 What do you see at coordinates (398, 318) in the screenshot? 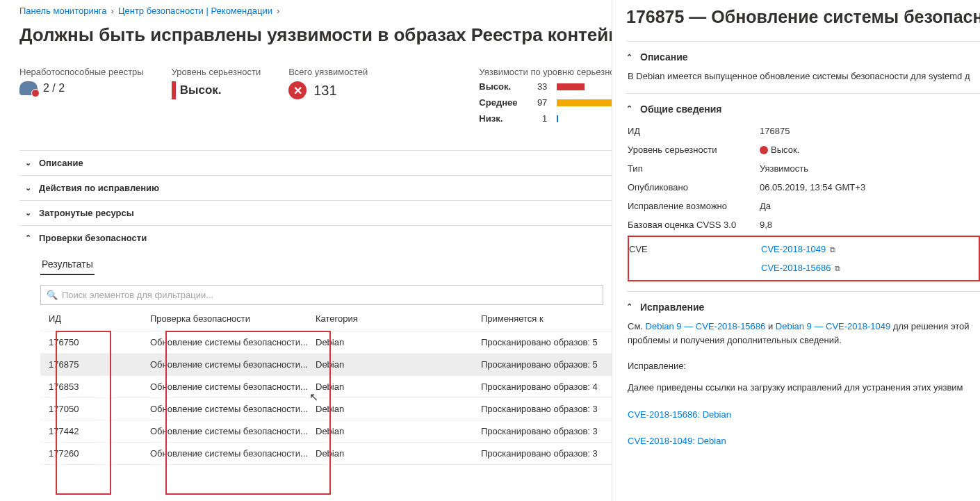
I see `col-cat: Категория` at bounding box center [398, 318].